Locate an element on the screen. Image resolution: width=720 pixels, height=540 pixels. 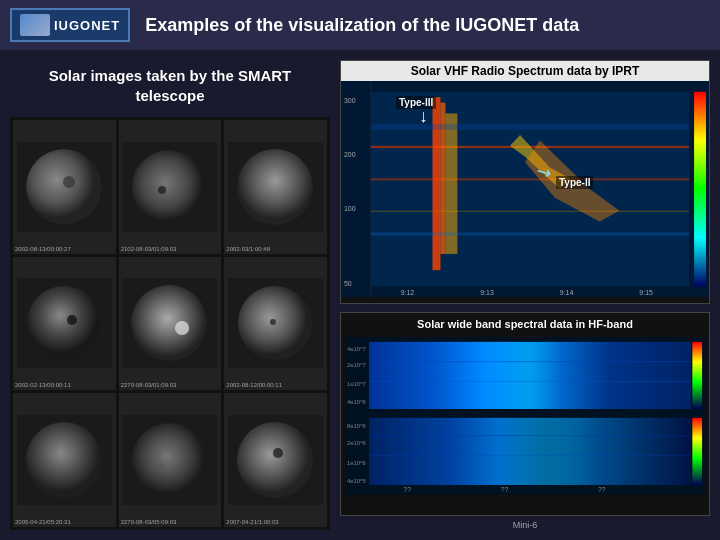
svg-text: 200 is located at coordinates (350, 154).